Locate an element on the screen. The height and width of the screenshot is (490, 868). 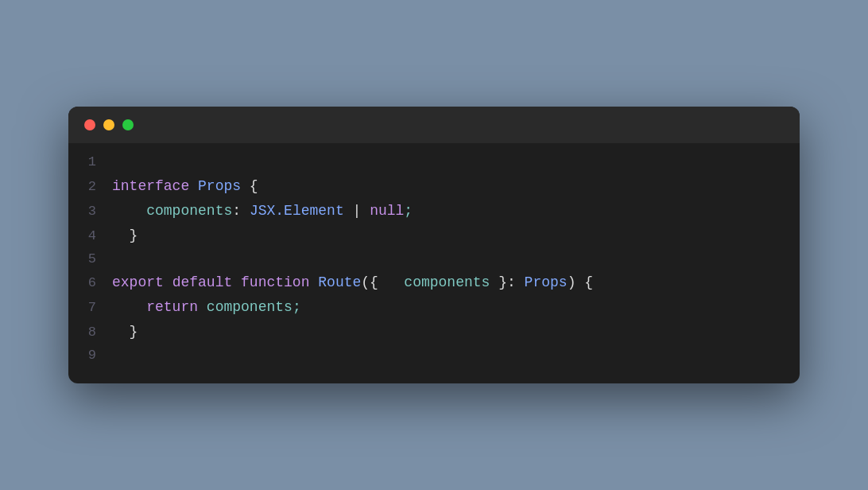
keyword-export: export is located at coordinates (138, 282).